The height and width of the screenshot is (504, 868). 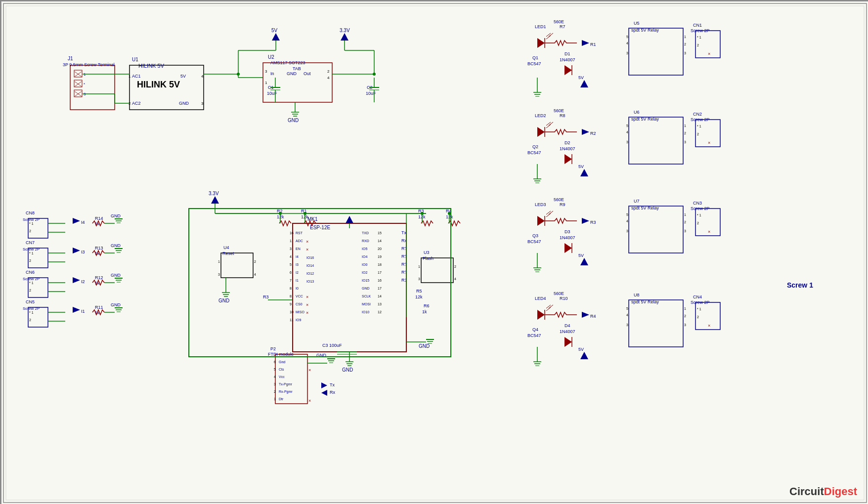 What do you see at coordinates (297, 289) in the screenshot?
I see `svg-text: I0` at bounding box center [297, 289].